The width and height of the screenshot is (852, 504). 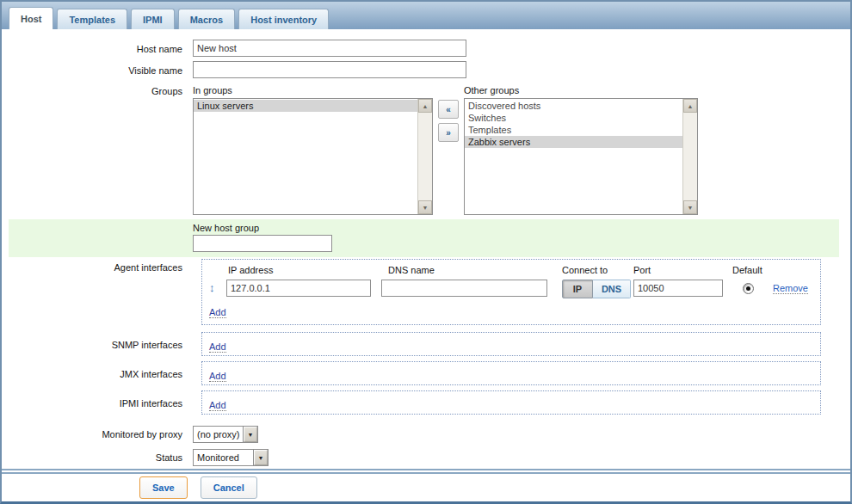 I want to click on new-host-group-label: New host group, so click(x=516, y=228).